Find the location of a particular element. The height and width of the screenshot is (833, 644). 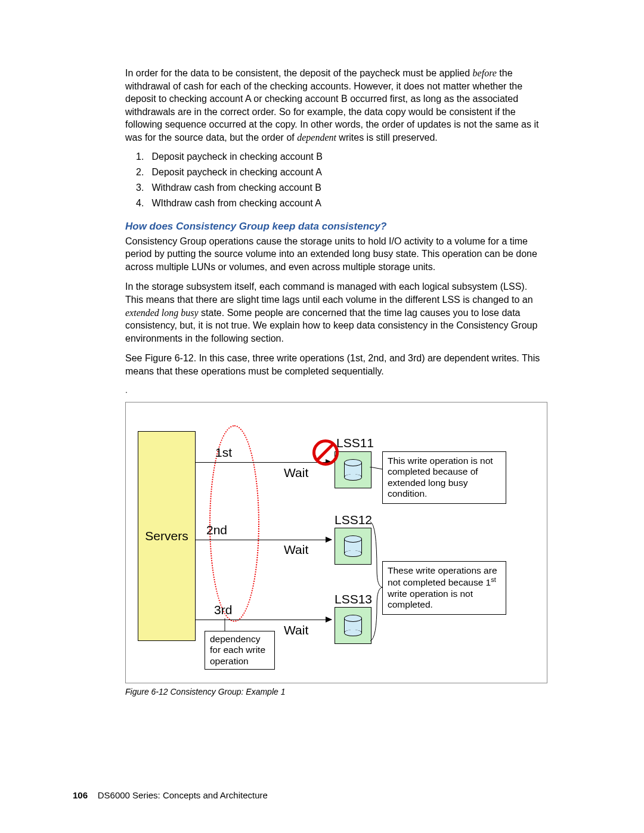

intro-text-a: In order for the data to be consistent, … is located at coordinates (299, 73).